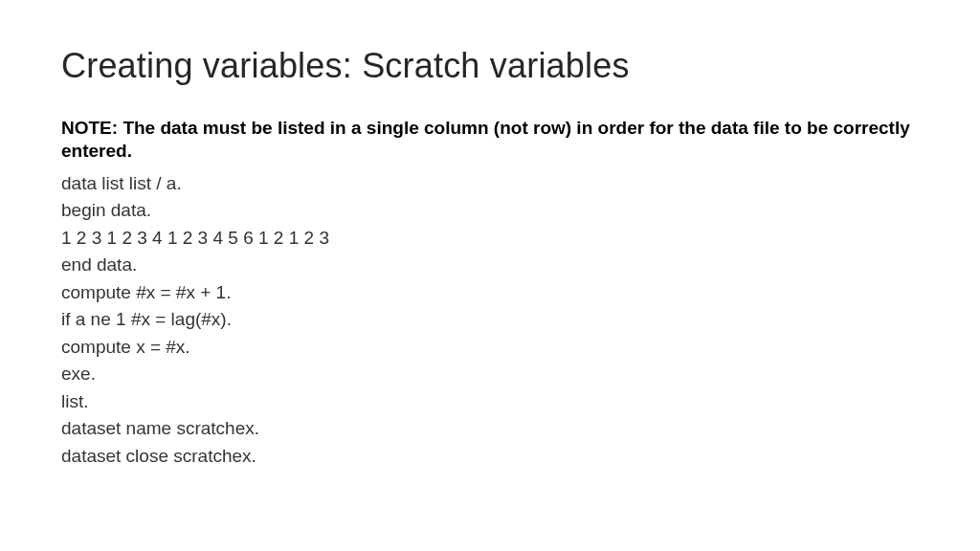 The image size is (980, 551). What do you see at coordinates (490, 320) in the screenshot?
I see `code-line: if a ne 1 #x = lag(#x).` at bounding box center [490, 320].